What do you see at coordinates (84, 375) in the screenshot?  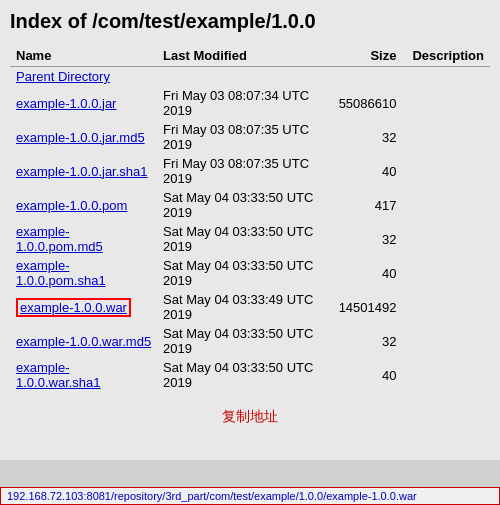 I see `file-name-cell: example-1.0.0.war.sha1` at bounding box center [84, 375].